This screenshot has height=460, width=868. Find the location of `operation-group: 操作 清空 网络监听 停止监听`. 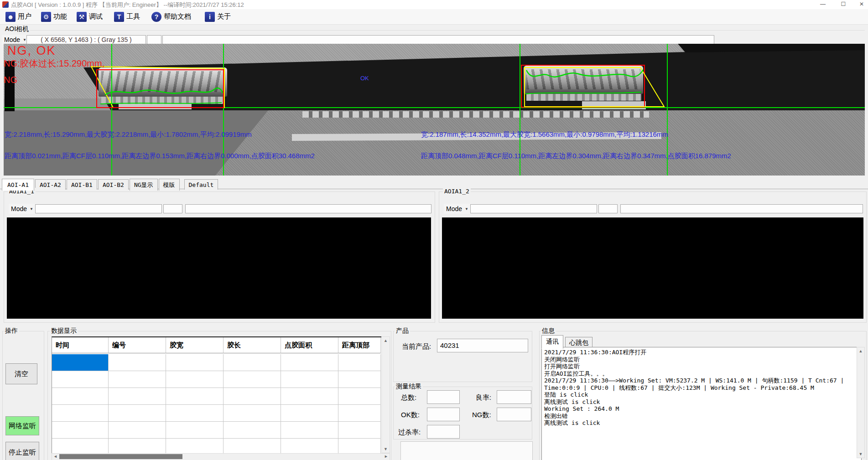

operation-group: 操作 清空 网络监听 停止监听 is located at coordinates (23, 396).